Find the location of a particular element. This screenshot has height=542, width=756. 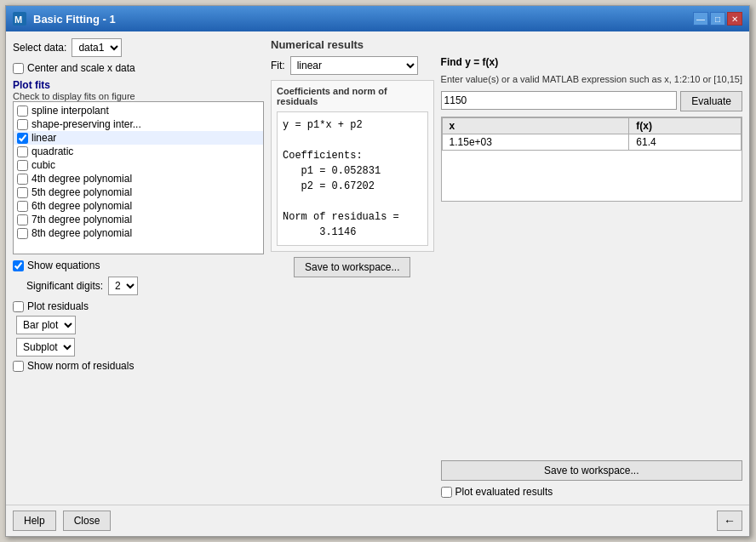

bar-plot-row: Bar plot is located at coordinates (138, 325).